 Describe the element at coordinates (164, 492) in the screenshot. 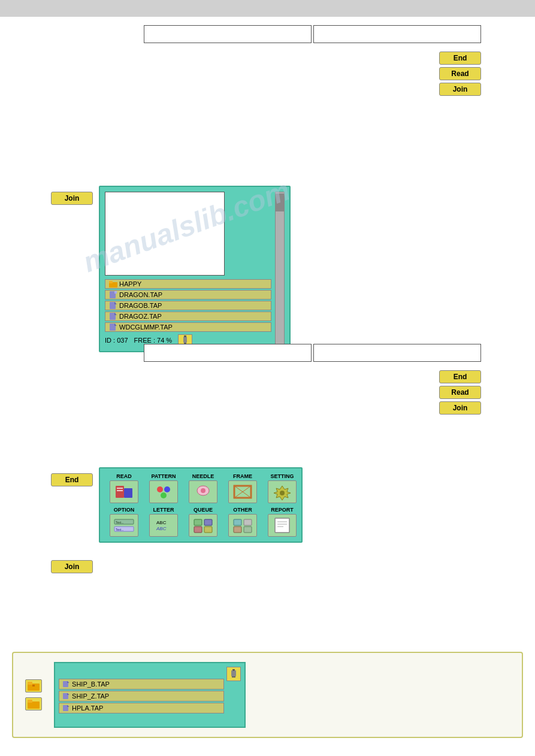

I see `pattern-icon-box` at that location.